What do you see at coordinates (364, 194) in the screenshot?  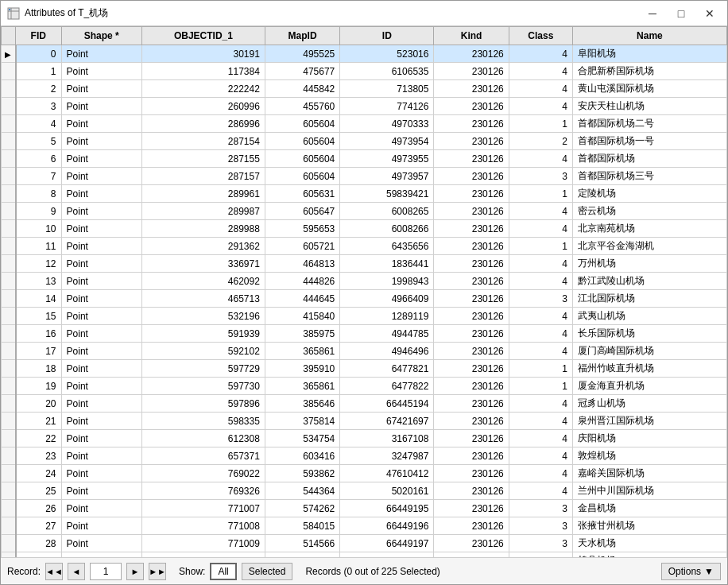 I see `table-row: 8Point289961605631598394212301261定陵机场` at bounding box center [364, 194].